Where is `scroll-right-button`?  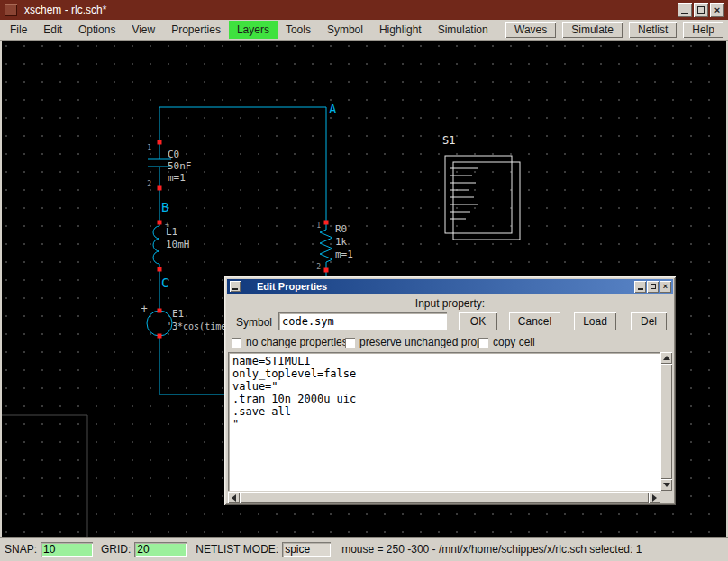
scroll-right-button is located at coordinates (654, 497).